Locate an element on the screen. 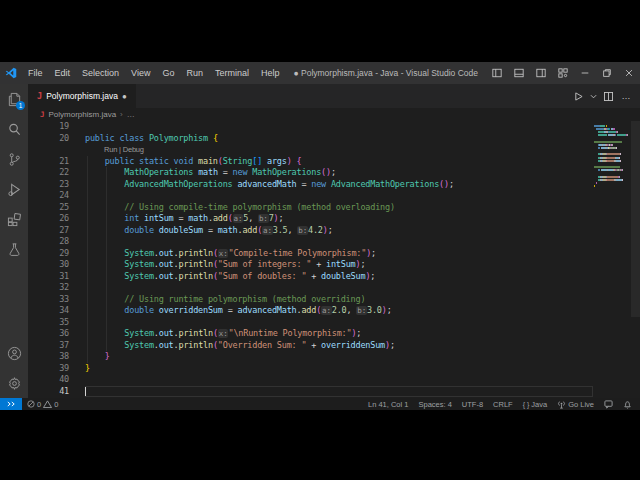 This screenshot has height=480, width=640. code-line-37: 37 System.out.println("Overridden Sum: "… is located at coordinates (334, 346).